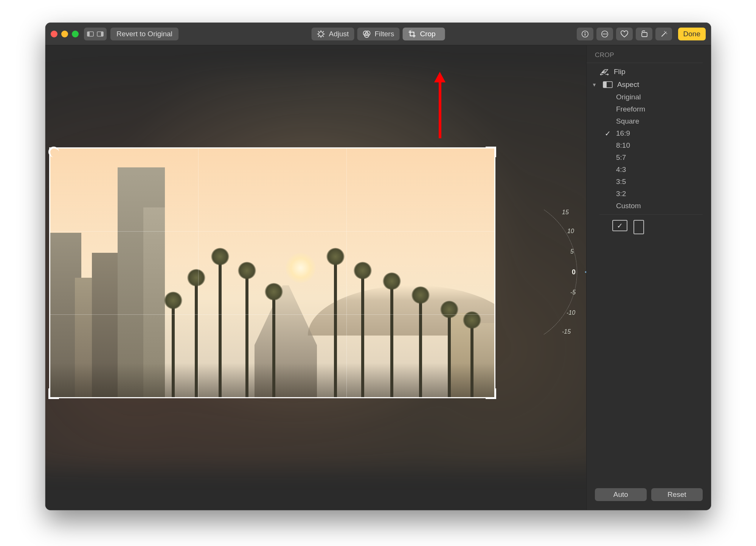  What do you see at coordinates (366, 34) in the screenshot?
I see `filters-icon` at bounding box center [366, 34].